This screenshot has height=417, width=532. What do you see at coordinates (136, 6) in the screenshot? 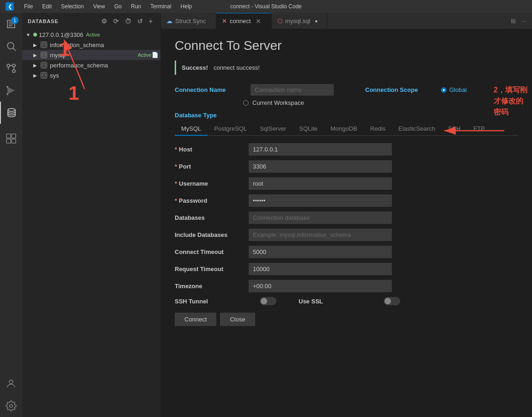
I see `menu-run: Run` at bounding box center [136, 6].